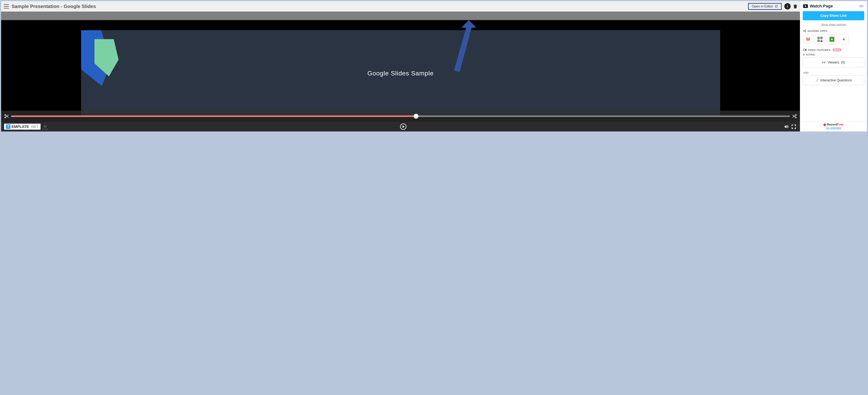  I want to click on open-in-editor-label: Open in Editor, so click(763, 6).